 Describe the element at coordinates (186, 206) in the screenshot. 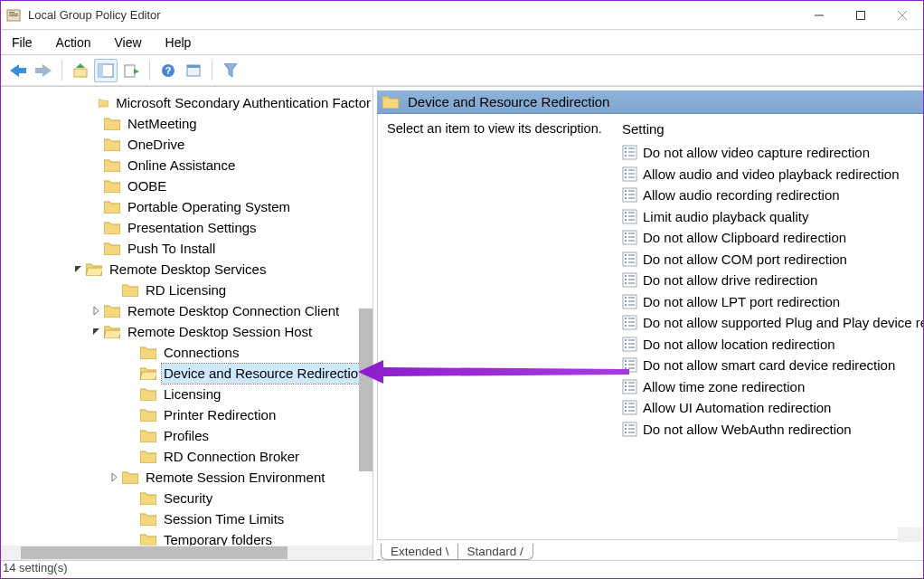

I see `tree-item: Portable Operating System` at that location.